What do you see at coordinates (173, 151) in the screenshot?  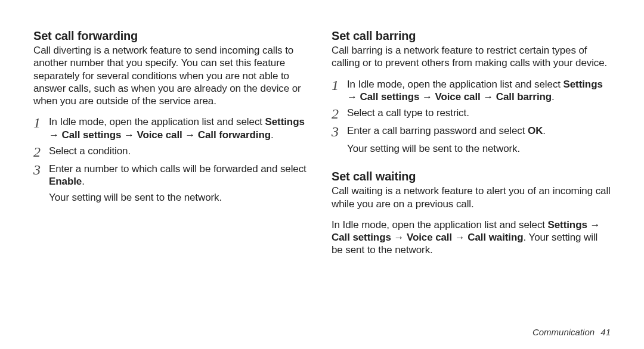 I see `steps-call-forwarding: 1 In Idle mode, open the application lis…` at bounding box center [173, 151].